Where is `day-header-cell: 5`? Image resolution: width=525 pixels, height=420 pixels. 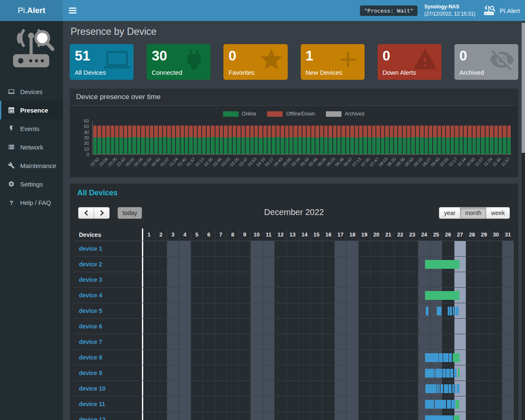 day-header-cell: 5 is located at coordinates (197, 234).